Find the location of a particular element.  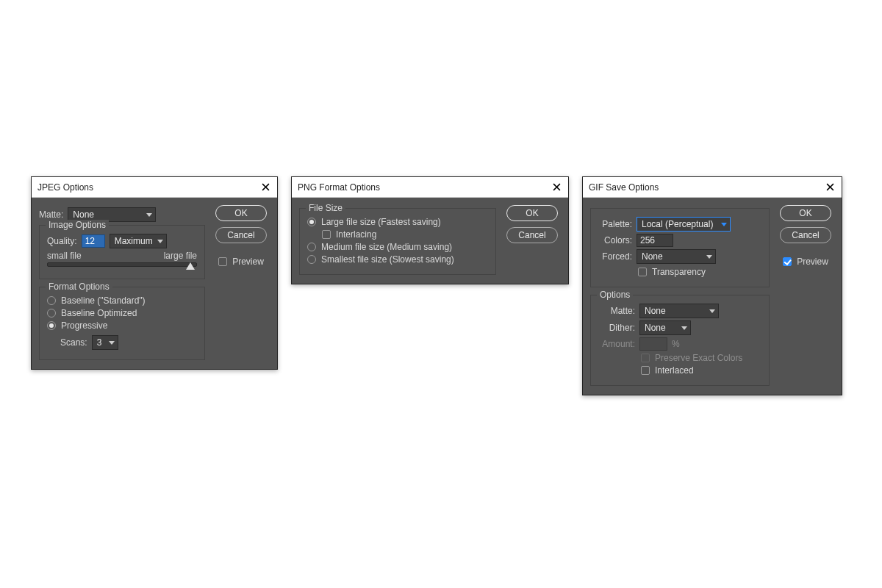

radio-baseline-optimized: Baseline Optimized is located at coordinates (122, 313).